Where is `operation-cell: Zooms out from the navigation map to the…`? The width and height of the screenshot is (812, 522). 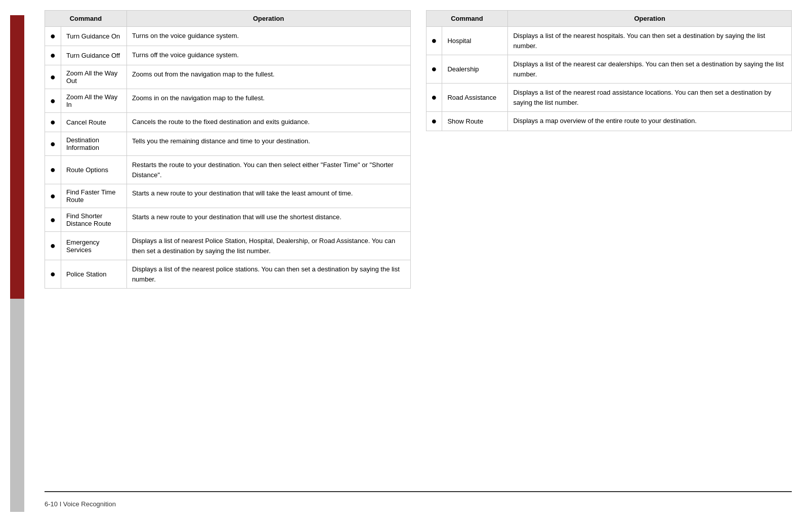
operation-cell: Zooms out from the navigation map to the… is located at coordinates (268, 77).